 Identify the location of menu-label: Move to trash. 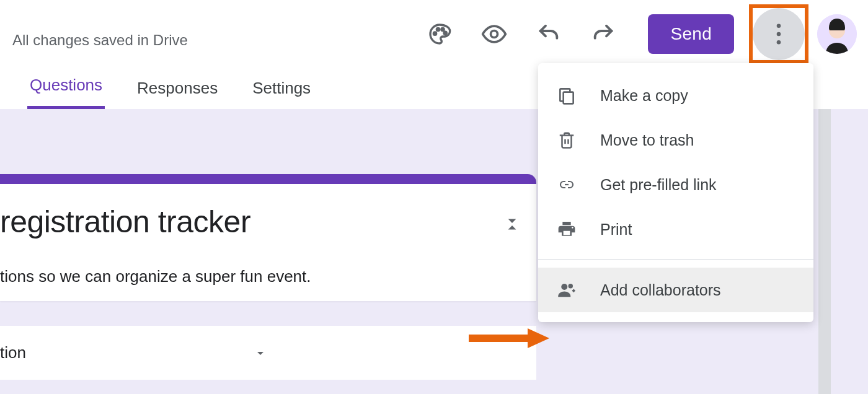
(647, 140).